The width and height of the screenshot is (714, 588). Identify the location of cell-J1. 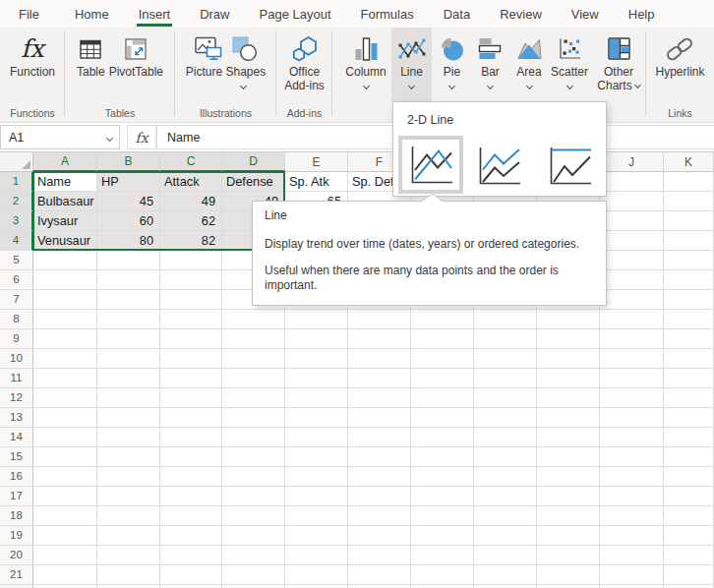
(631, 182).